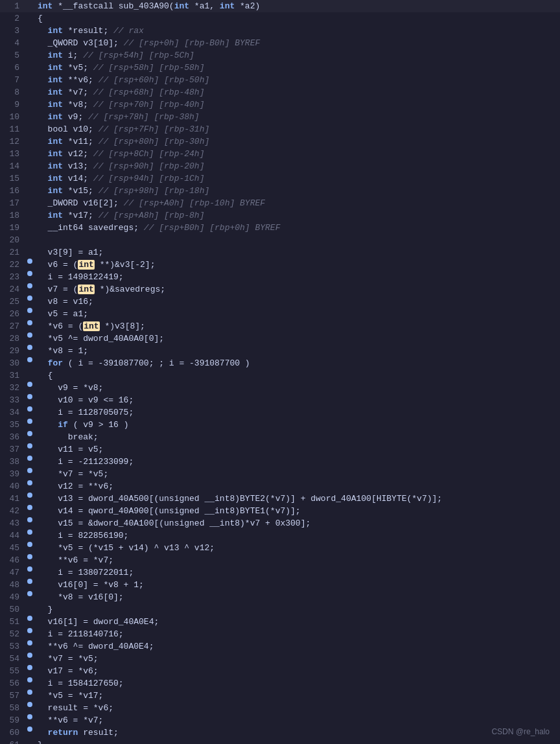  I want to click on code-text: int **v6; // [rsp+60h] [rbp-50h], so click(298, 80).